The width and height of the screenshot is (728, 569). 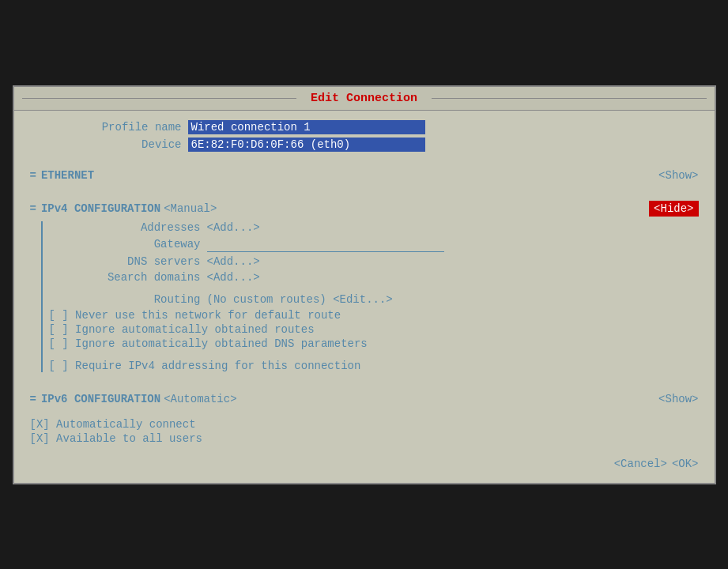 What do you see at coordinates (673, 209) in the screenshot?
I see `hide-button: <Hide>` at bounding box center [673, 209].